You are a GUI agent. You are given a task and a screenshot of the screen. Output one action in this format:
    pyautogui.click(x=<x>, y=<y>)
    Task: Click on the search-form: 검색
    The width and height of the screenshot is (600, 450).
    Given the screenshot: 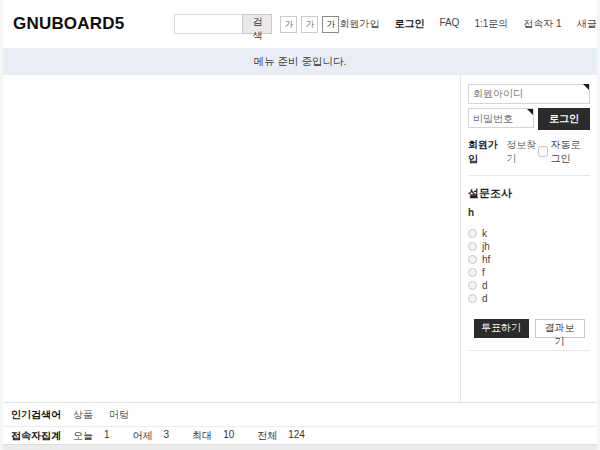 What is the action you would take?
    pyautogui.click(x=223, y=24)
    